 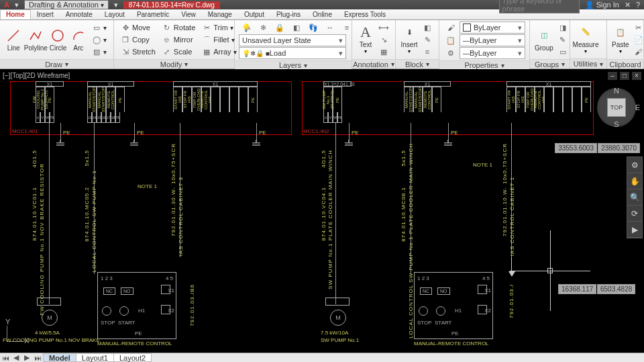 What do you see at coordinates (365, 15) in the screenshot?
I see `tab-express: Express Tools` at bounding box center [365, 15].